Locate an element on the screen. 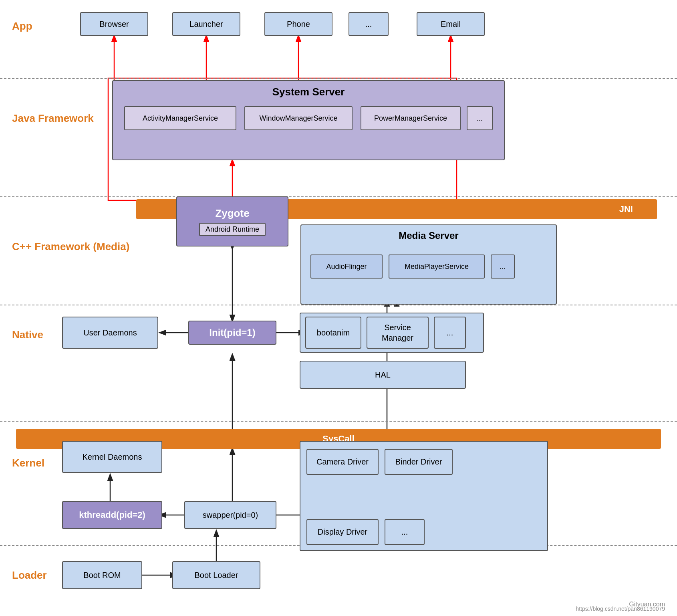  boot-loader-box: Boot Loader is located at coordinates (216, 575).